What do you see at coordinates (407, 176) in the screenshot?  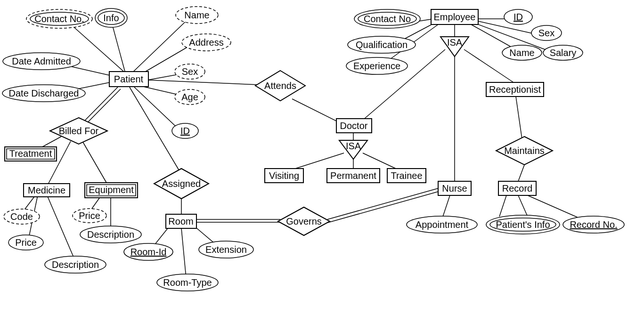 I see `entity-trainee: Trainee` at bounding box center [407, 176].